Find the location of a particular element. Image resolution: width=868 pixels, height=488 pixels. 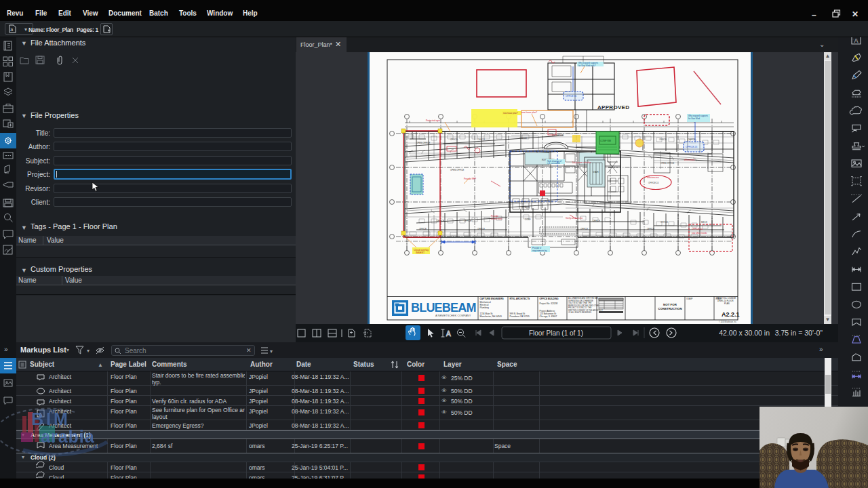

svg-text: 42.00 x 30.00 in is located at coordinates (745, 333).